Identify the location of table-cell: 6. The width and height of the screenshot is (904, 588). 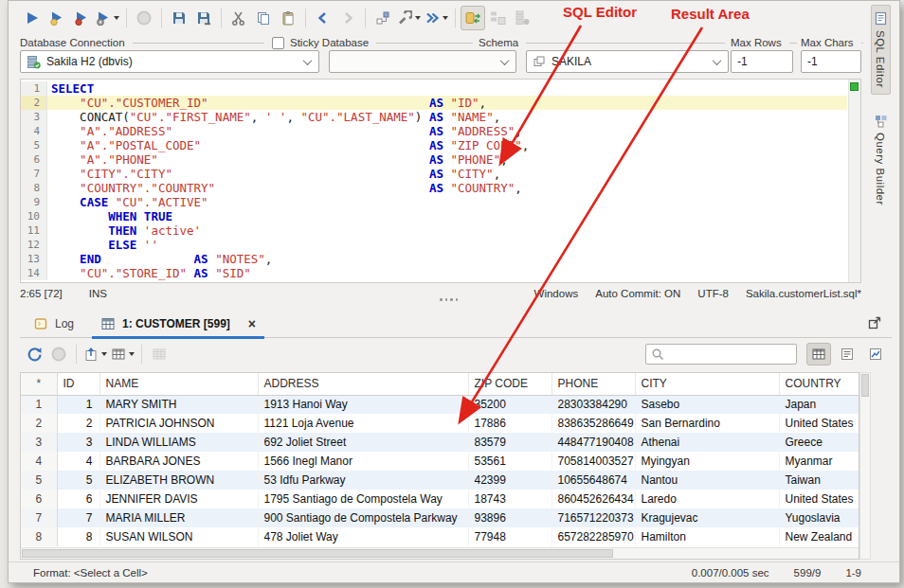
(78, 499).